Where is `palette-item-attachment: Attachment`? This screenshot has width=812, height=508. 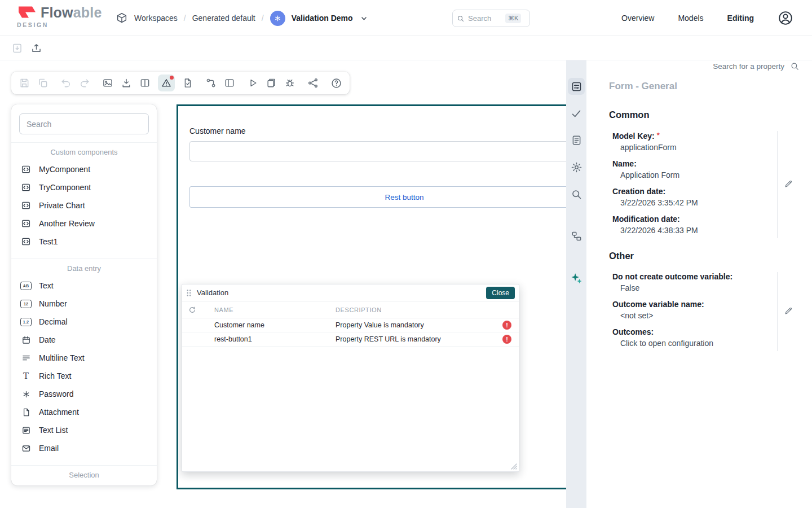
palette-item-attachment: Attachment is located at coordinates (84, 412).